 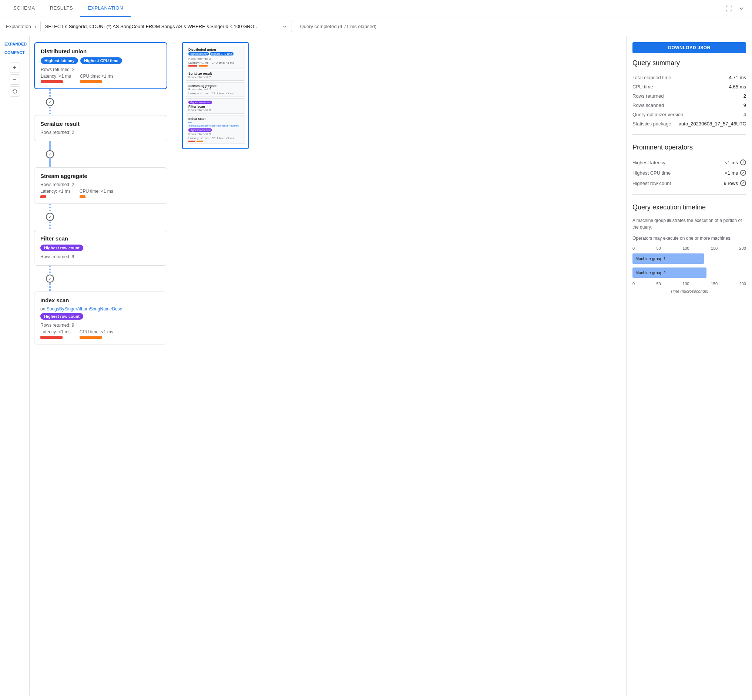 What do you see at coordinates (744, 114) in the screenshot?
I see `summary-val-4: 4` at bounding box center [744, 114].